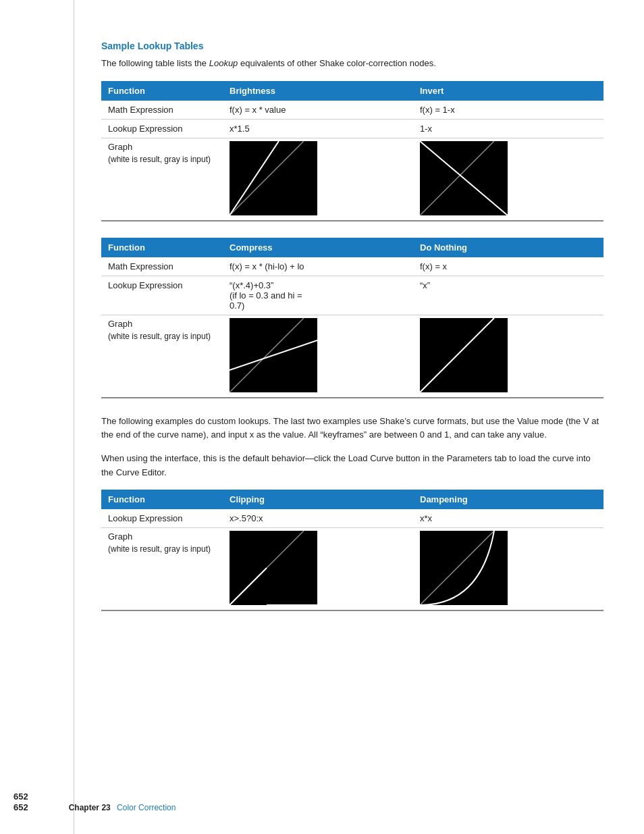  I want to click on col-header-function2: Function, so click(162, 247).